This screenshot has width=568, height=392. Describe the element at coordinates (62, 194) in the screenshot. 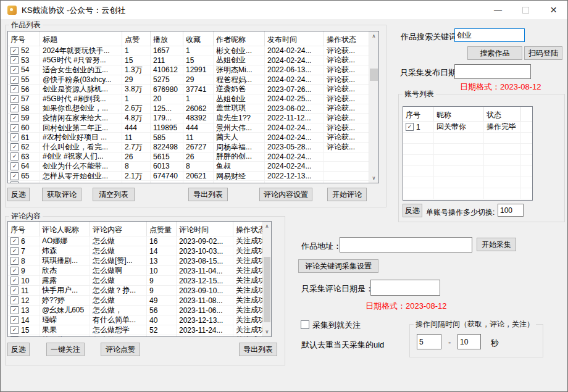

I see `get-comments-button: 获取评论` at that location.